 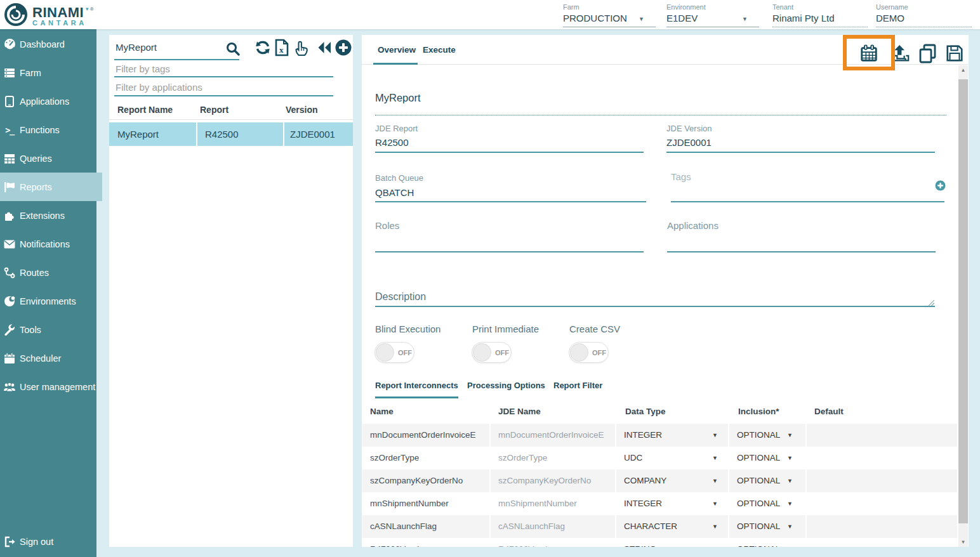 I want to click on sidebar-item-queries: Queries, so click(x=48, y=159).